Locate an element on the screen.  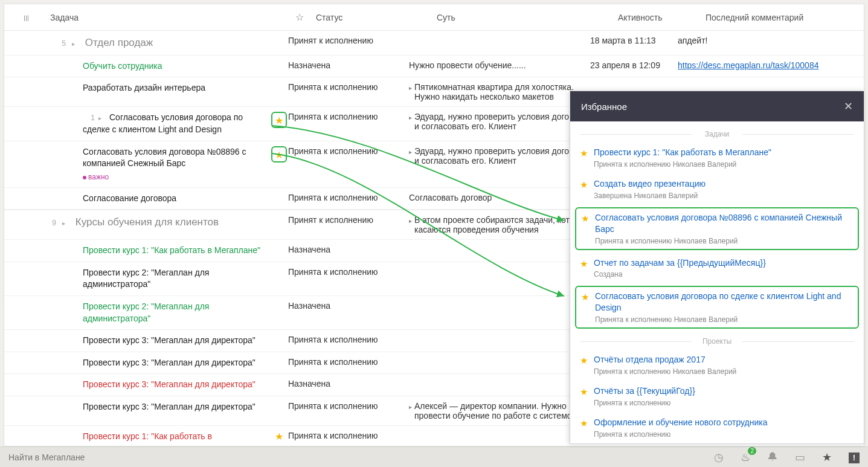
bottom-bar: ◷ ♨2 🔔︎ ▭ ★ ! is located at coordinates (434, 457).